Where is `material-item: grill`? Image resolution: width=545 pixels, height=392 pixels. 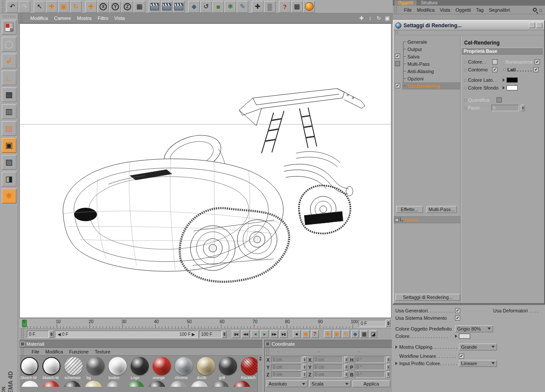
material-item: grill is located at coordinates (229, 369).